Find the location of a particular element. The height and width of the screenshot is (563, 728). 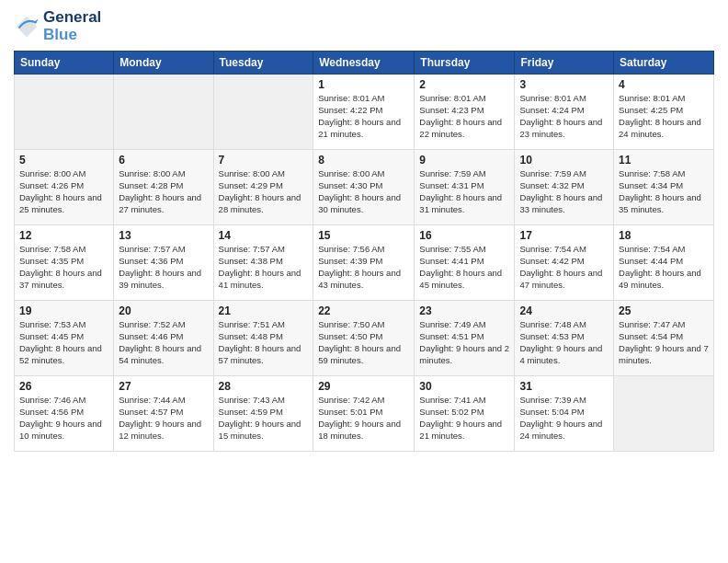

day-number: 5 is located at coordinates (64, 160).